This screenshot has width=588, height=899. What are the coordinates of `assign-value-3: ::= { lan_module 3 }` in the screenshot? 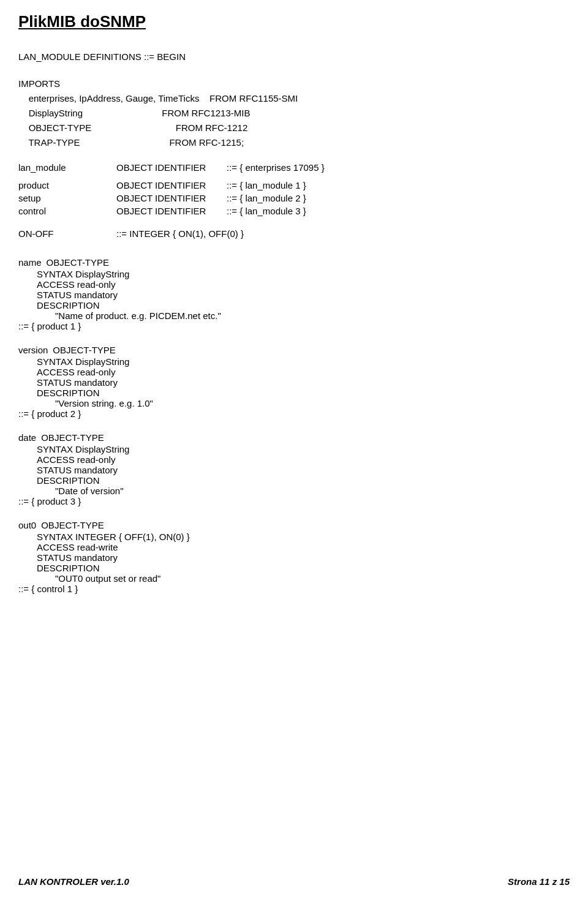 It's located at (266, 211).